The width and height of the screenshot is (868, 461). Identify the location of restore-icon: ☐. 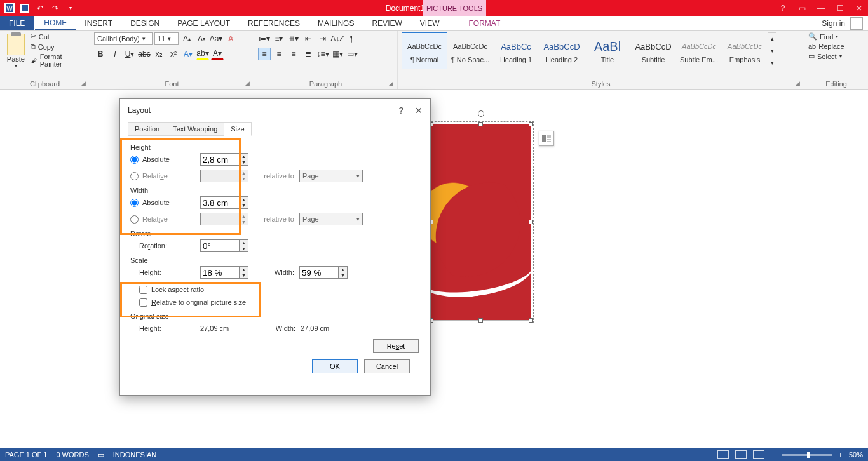
(840, 8).